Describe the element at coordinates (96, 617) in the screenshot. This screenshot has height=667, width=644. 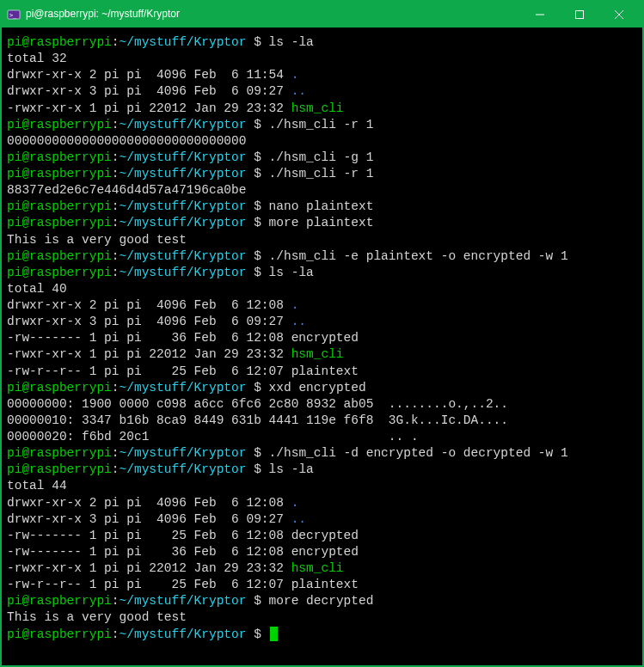
I see `output-text: This is a very good test` at that location.